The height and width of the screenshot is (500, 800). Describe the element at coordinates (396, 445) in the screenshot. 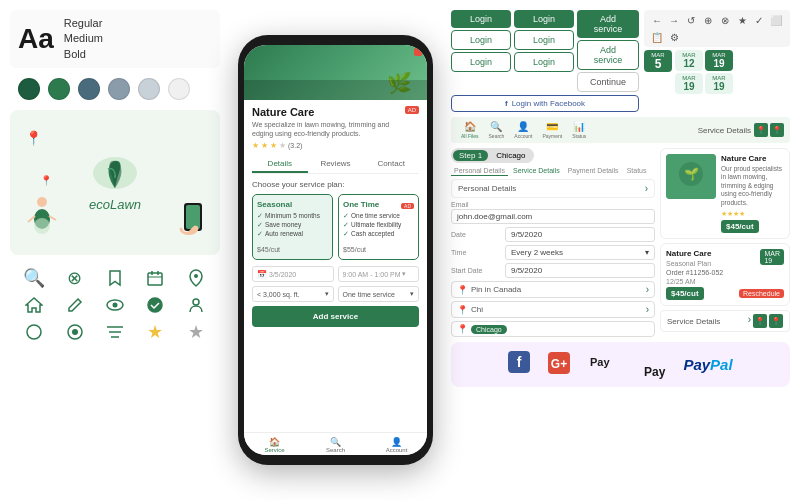

I see `phone-nav-account: 👤 Account` at that location.